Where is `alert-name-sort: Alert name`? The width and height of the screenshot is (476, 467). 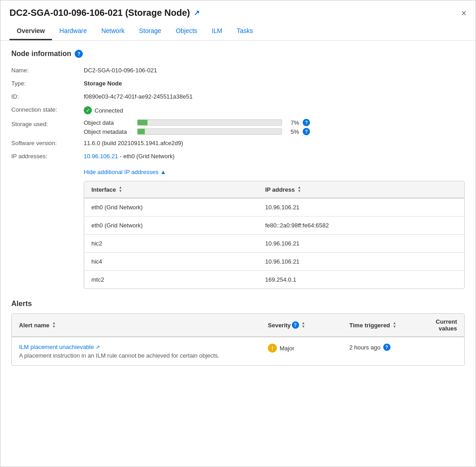 alert-name-sort: Alert name is located at coordinates (37, 325).